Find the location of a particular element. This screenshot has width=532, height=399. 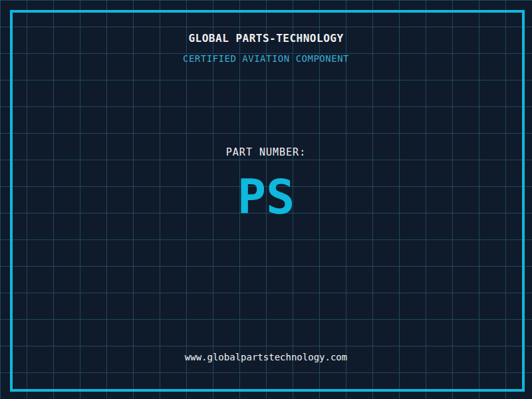

company-subtitle: CERTIFIED AVIATION COMPONENT is located at coordinates (266, 59).